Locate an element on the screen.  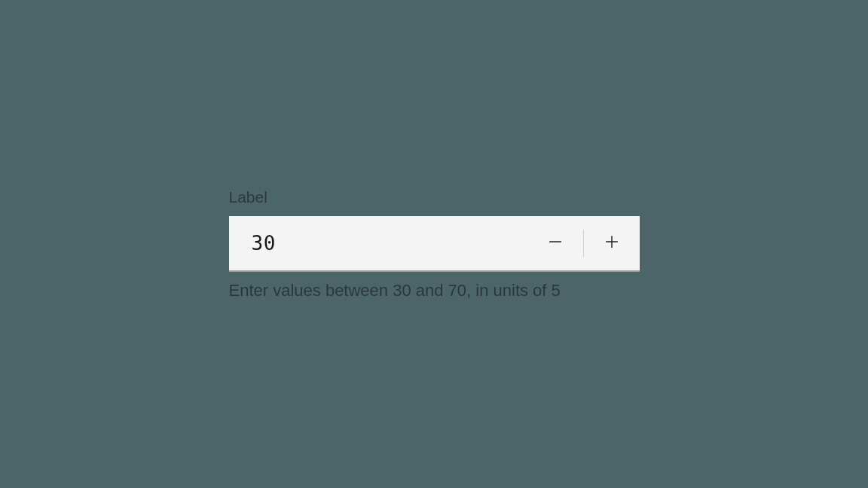
number-input-field is located at coordinates (378, 243).